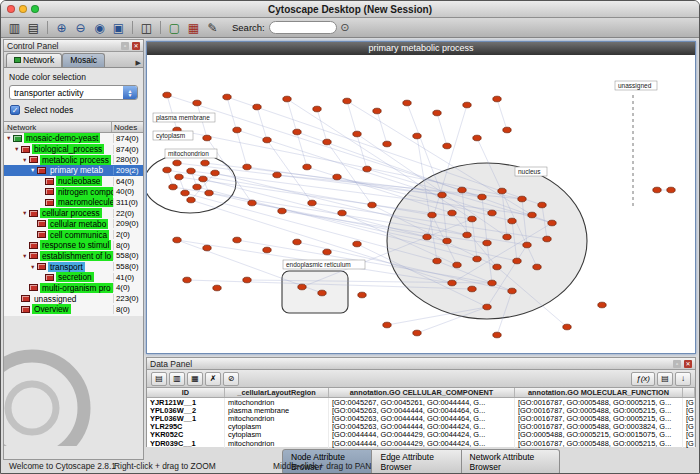 This screenshot has height=474, width=700. Describe the element at coordinates (136, 46) in the screenshot. I see `close-panel-icon: ✕` at that location.